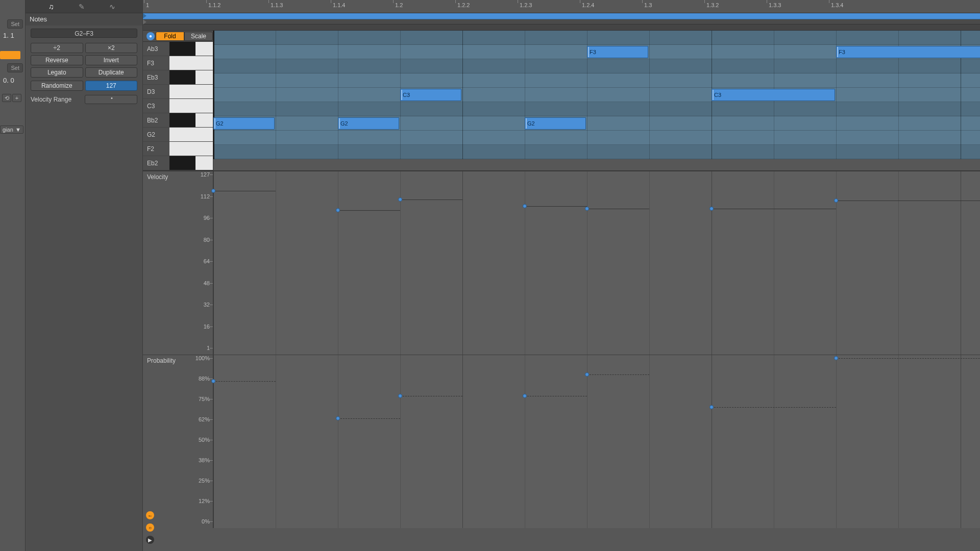  Describe the element at coordinates (12, 130) in the screenshot. I see `scale-dropdown: gian ▼` at that location.